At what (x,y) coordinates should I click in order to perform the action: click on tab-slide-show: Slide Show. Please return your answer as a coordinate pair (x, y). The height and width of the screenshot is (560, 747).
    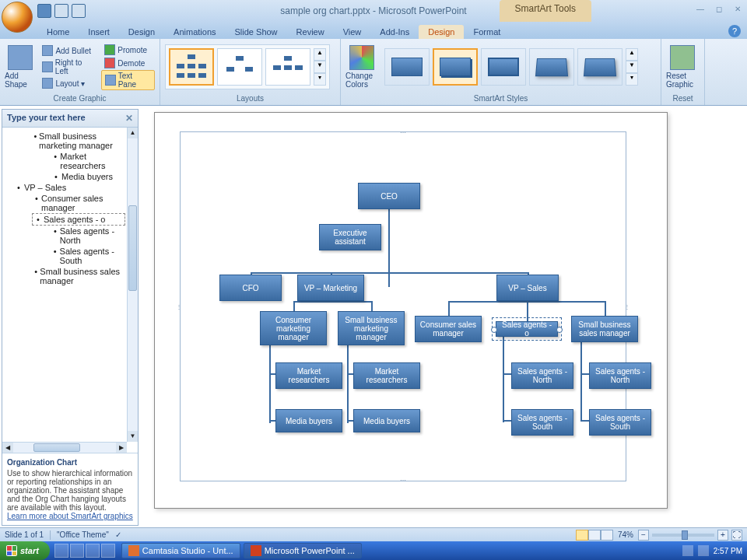
    Looking at the image, I should click on (257, 32).